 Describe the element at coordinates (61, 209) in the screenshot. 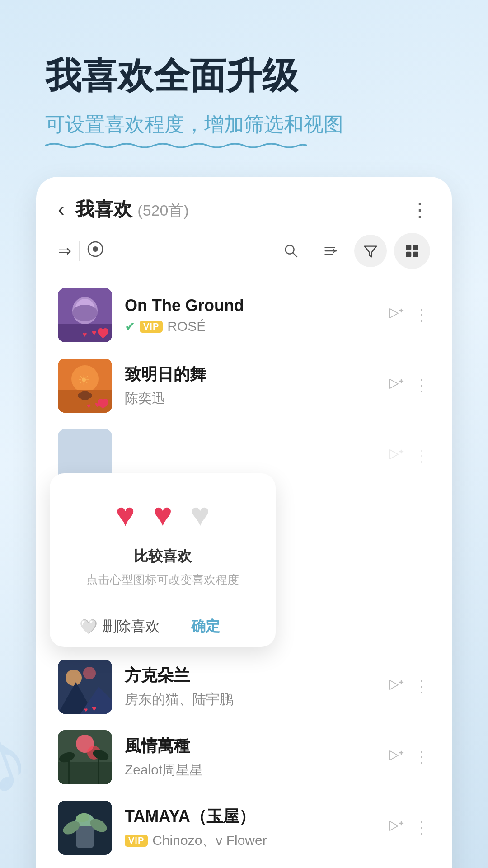

I see `back-button: ‹` at that location.